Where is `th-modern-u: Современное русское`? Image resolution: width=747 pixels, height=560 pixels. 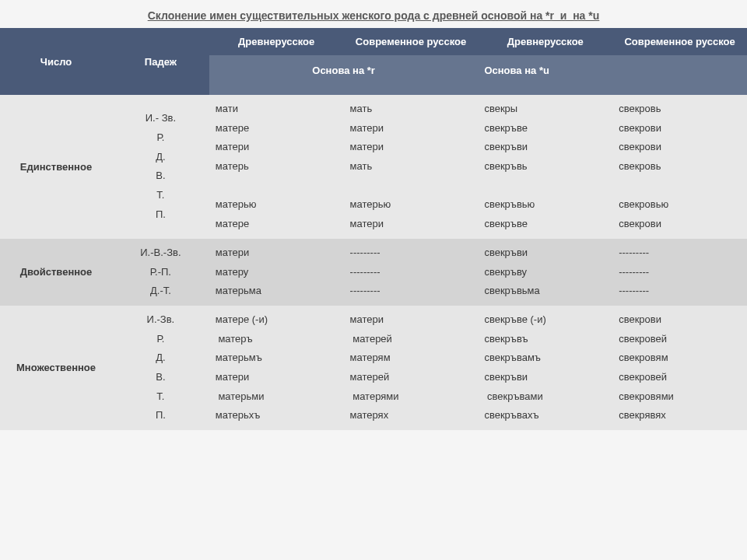
th-modern-u: Современное русское is located at coordinates (680, 42).